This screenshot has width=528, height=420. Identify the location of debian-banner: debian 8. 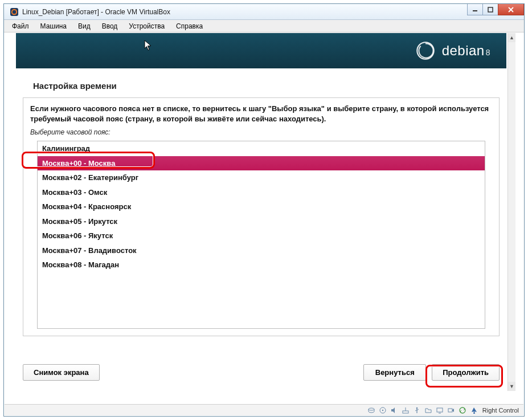
(261, 51).